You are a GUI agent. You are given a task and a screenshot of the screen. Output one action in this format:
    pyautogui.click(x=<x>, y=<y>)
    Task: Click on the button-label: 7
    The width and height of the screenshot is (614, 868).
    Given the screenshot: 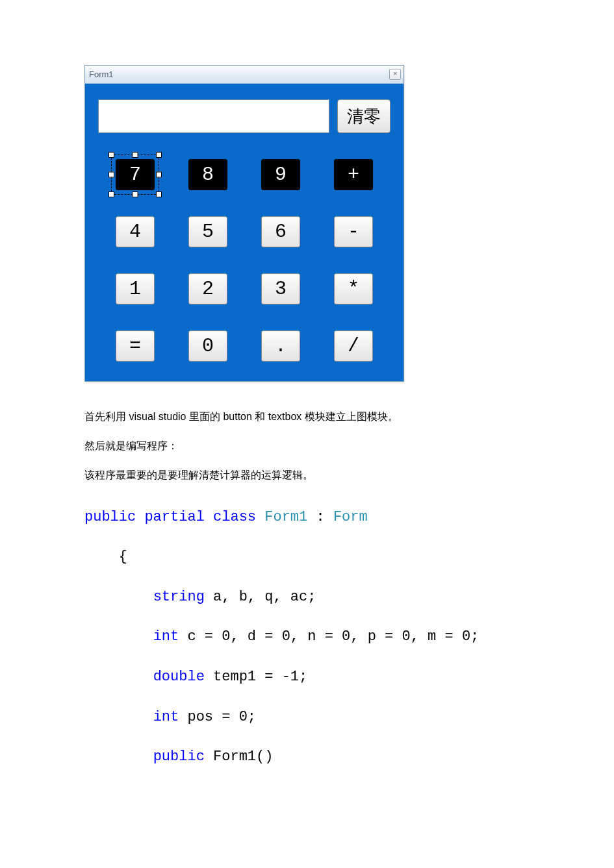 What is the action you would take?
    pyautogui.click(x=135, y=175)
    